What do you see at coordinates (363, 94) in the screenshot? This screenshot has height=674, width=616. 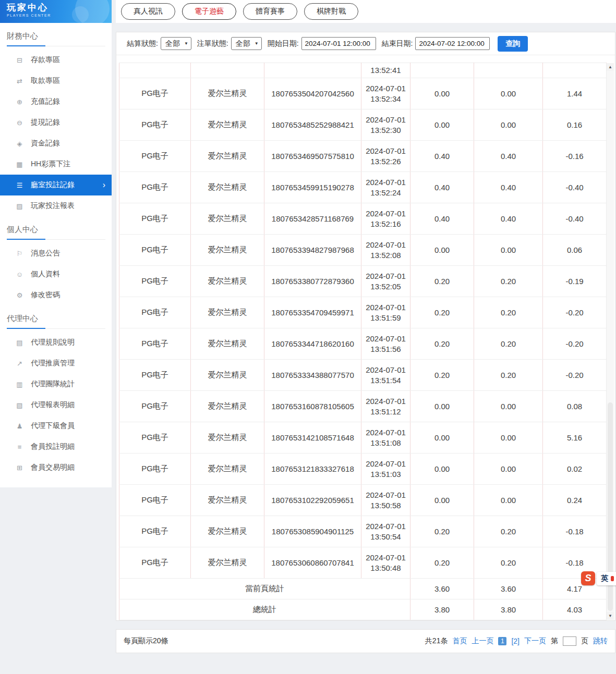 I see `table-row: PG电子 爱尔兰精灵 1807653504207042560 2024-07-0…` at bounding box center [363, 94].